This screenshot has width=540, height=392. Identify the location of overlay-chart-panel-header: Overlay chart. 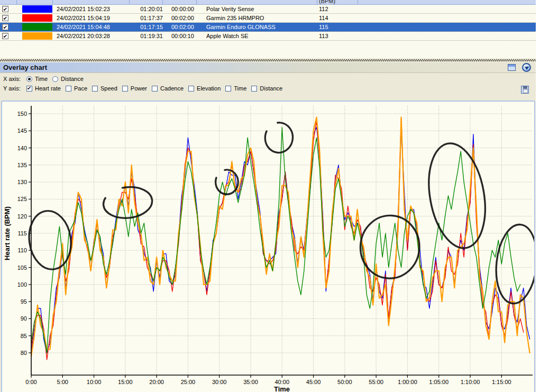
(268, 68).